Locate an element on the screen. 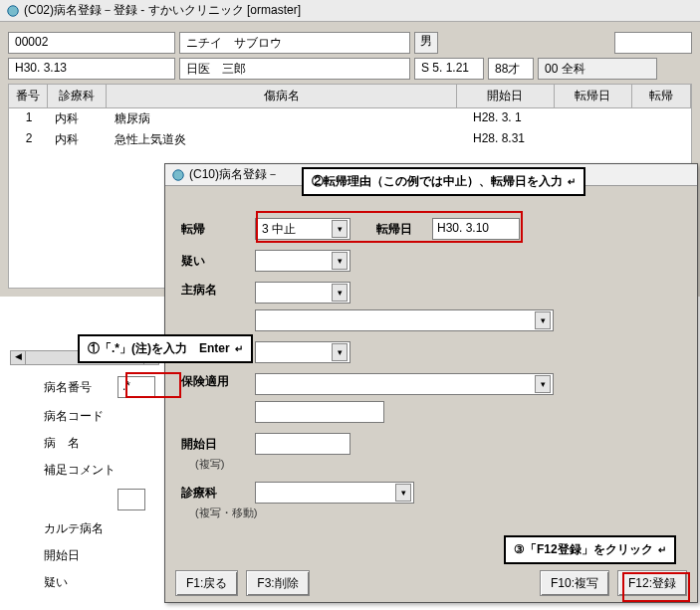 This screenshot has height=610, width=700. utagai-label2: 疑い is located at coordinates (215, 261).